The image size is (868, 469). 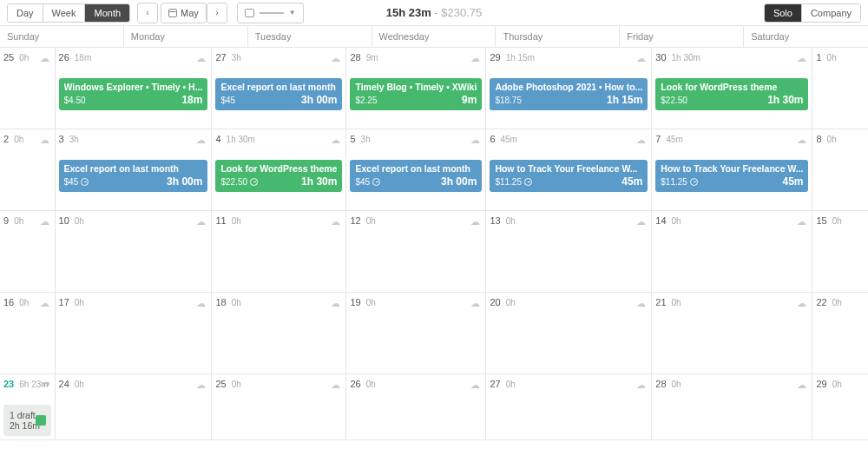 What do you see at coordinates (28, 170) in the screenshot?
I see `day-cell: 20h☁` at bounding box center [28, 170].